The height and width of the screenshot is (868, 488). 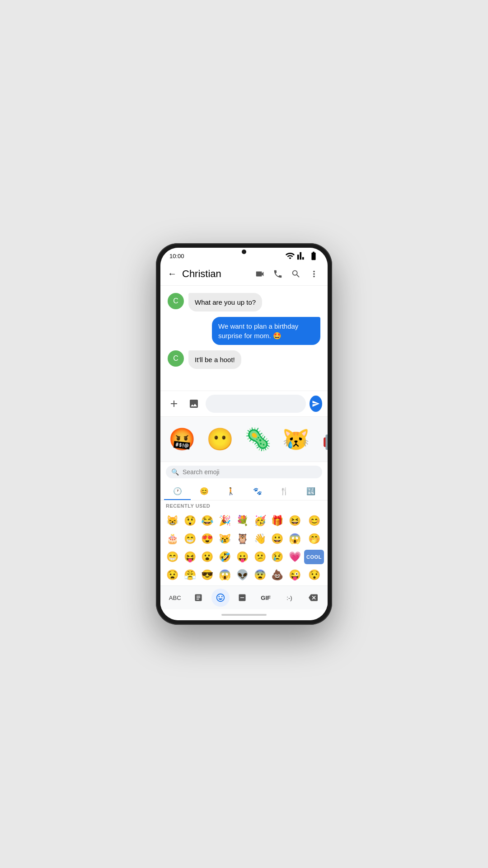 What do you see at coordinates (266, 598) in the screenshot?
I see `kb-gif-button: GIF` at bounding box center [266, 598].